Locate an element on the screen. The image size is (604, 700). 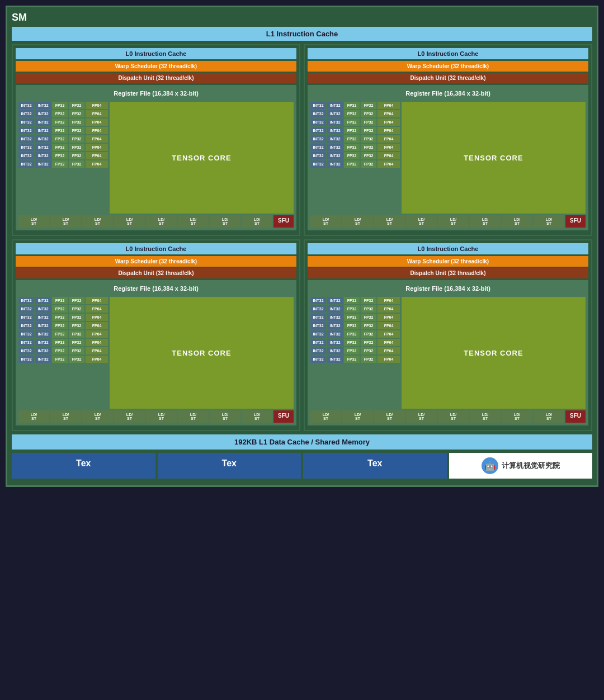
q4-l0-cache: L0 Instruction Cache is located at coordinates (448, 249).